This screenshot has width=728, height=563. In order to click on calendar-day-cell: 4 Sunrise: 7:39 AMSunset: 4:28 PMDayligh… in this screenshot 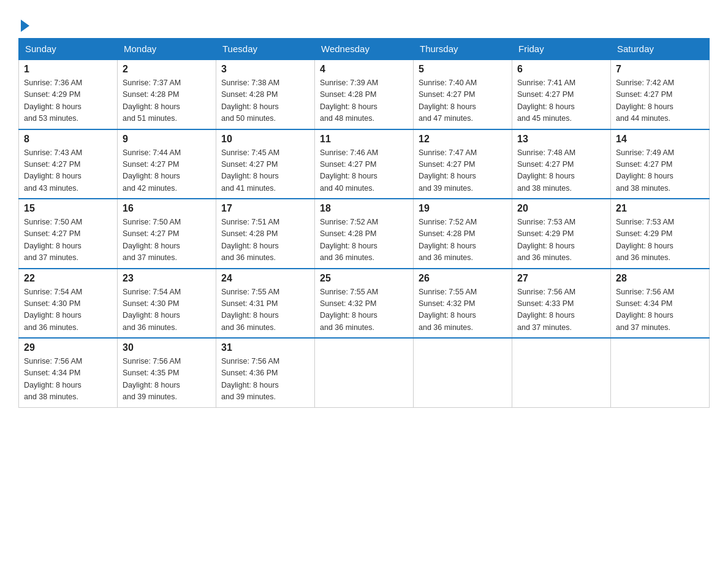, I will do `click(364, 94)`.